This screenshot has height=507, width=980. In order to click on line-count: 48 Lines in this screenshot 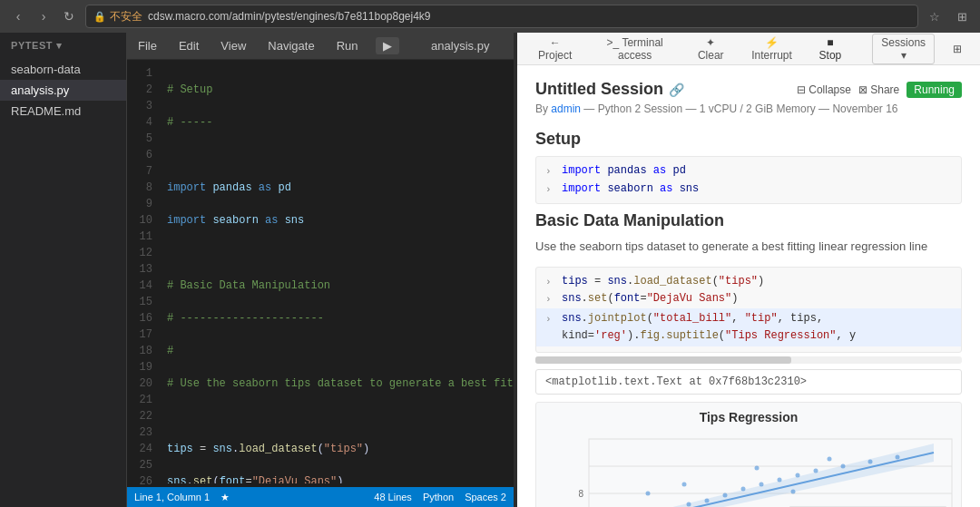, I will do `click(393, 497)`.